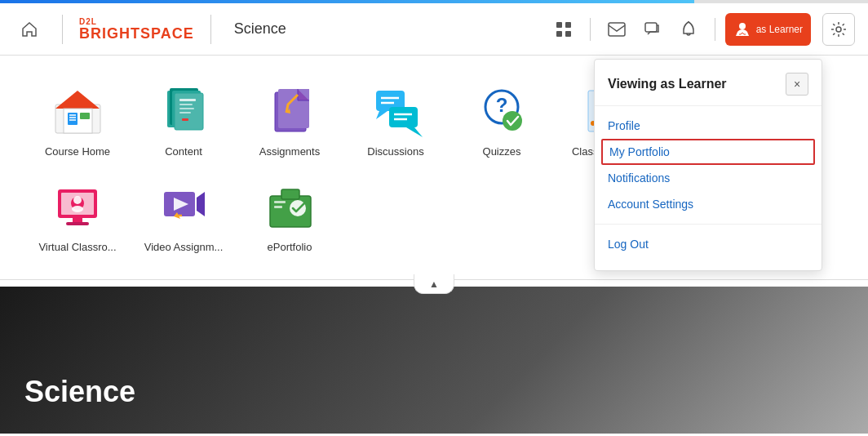  I want to click on header: D2L BRIGHTSPACE Science, so click(434, 29).